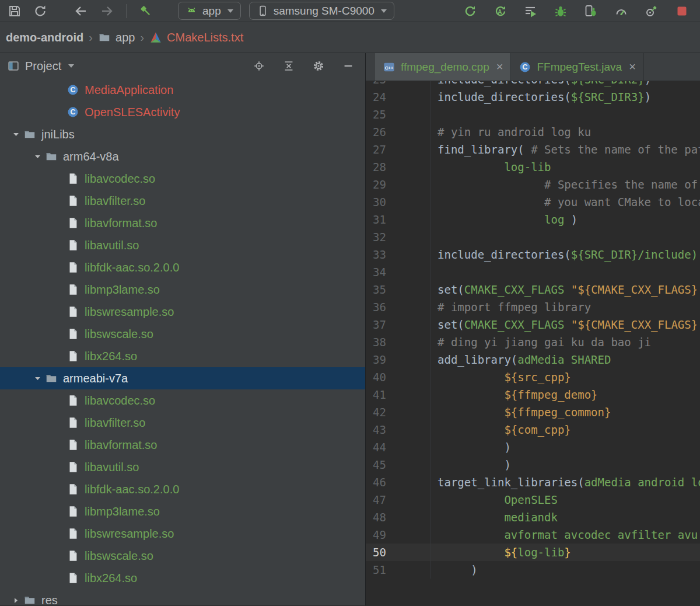 This screenshot has height=606, width=700. What do you see at coordinates (44, 37) in the screenshot?
I see `breadcrumb-item: demo-android` at bounding box center [44, 37].